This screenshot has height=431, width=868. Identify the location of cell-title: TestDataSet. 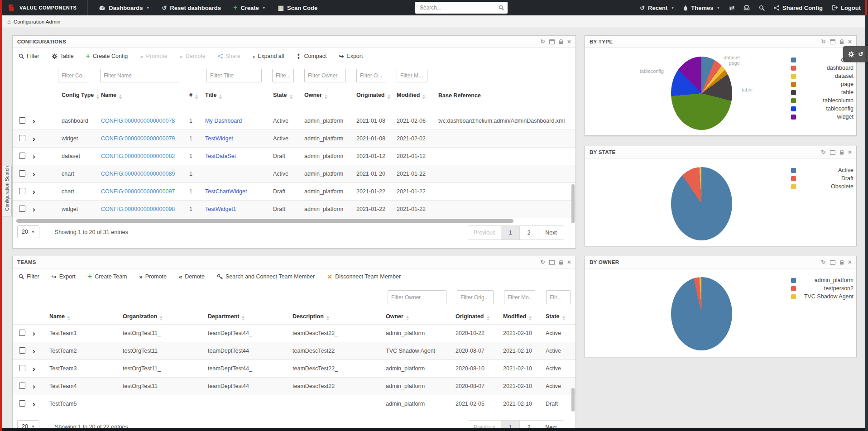
(221, 156).